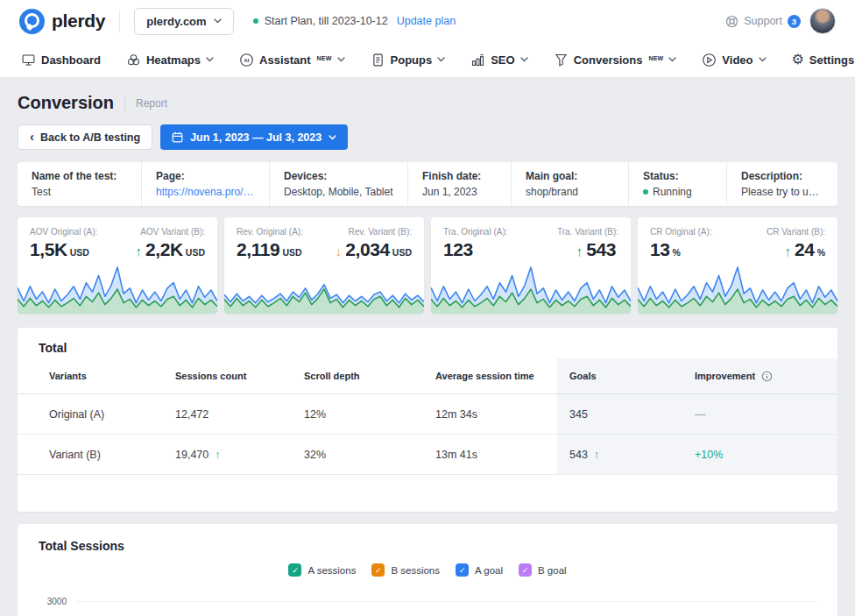 This screenshot has height=616, width=855. I want to click on bar-chart-icon, so click(478, 60).